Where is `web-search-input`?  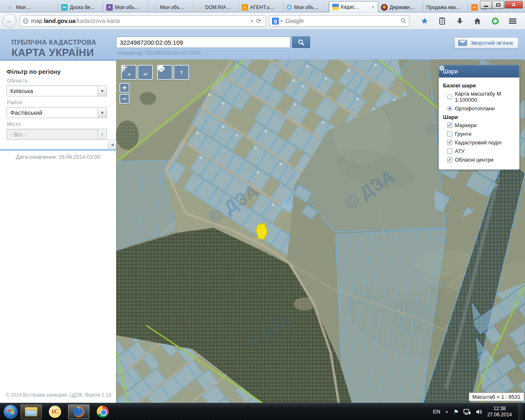
web-search-input is located at coordinates (343, 21).